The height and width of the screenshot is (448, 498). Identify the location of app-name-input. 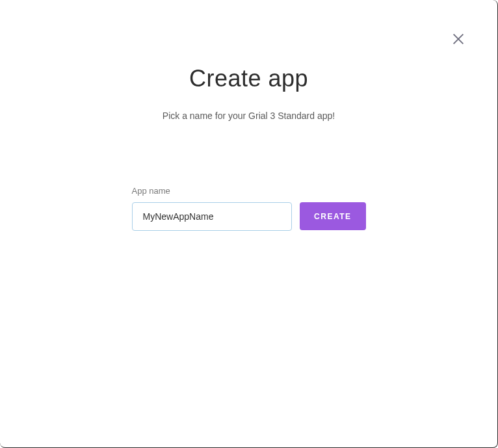
(212, 217).